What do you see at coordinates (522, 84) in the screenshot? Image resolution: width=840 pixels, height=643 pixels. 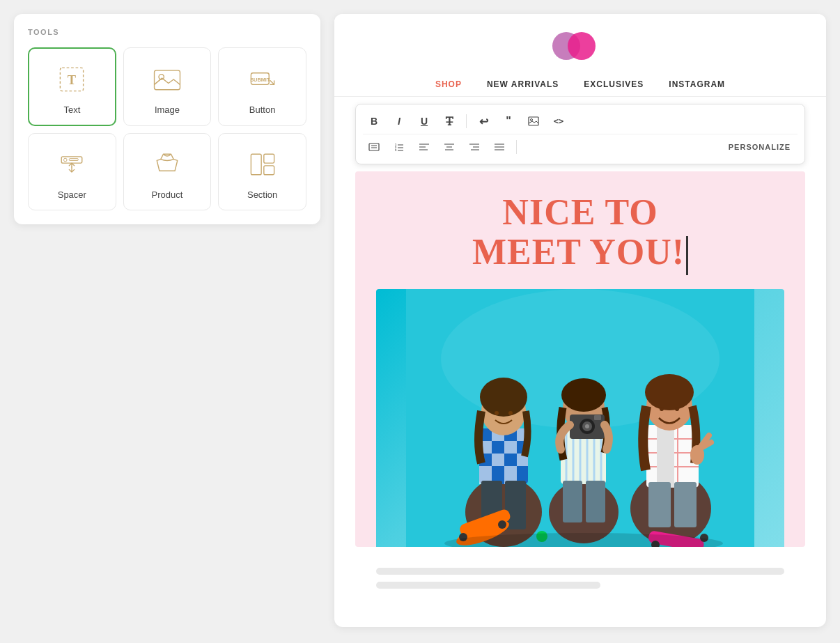 I see `nav-item-new-arrivals: NEW ARRIVALS` at bounding box center [522, 84].